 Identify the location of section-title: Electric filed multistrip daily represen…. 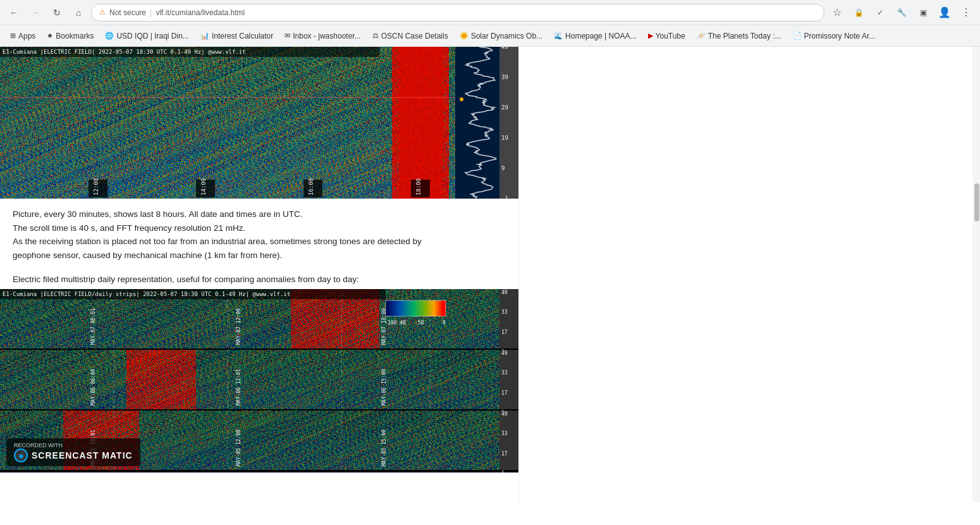
(259, 278).